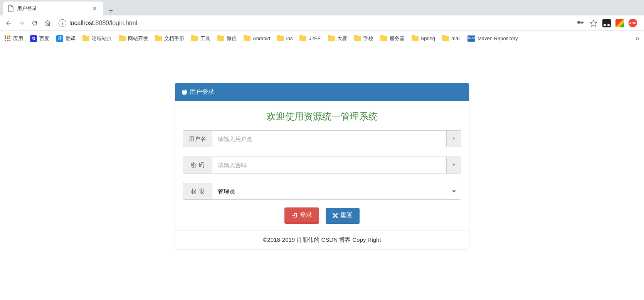 The width and height of the screenshot is (644, 300). Describe the element at coordinates (451, 39) in the screenshot. I see `bookmark-mall: mall` at that location.